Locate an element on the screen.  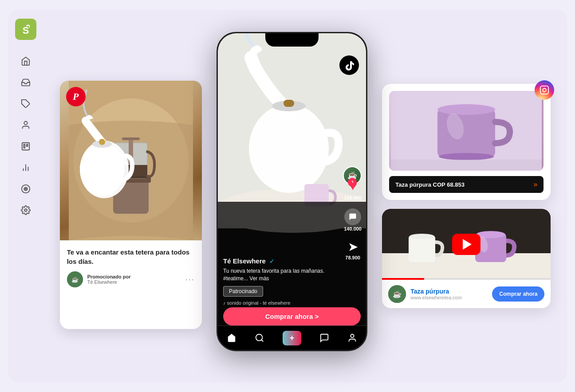
tiktok-username: Té Elsewhere is located at coordinates (244, 261).